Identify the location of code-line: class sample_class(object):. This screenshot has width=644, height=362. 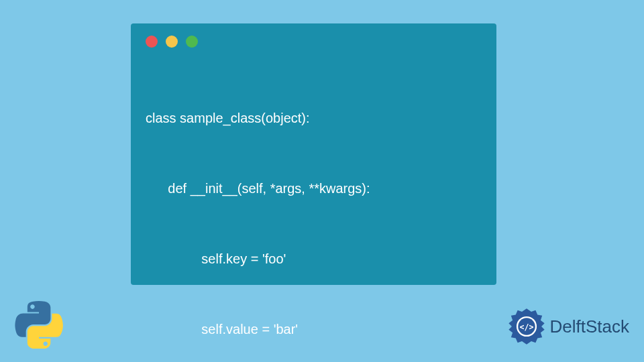
(314, 118).